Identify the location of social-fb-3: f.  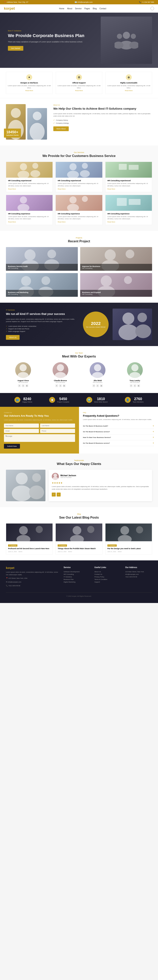
(131, 386).